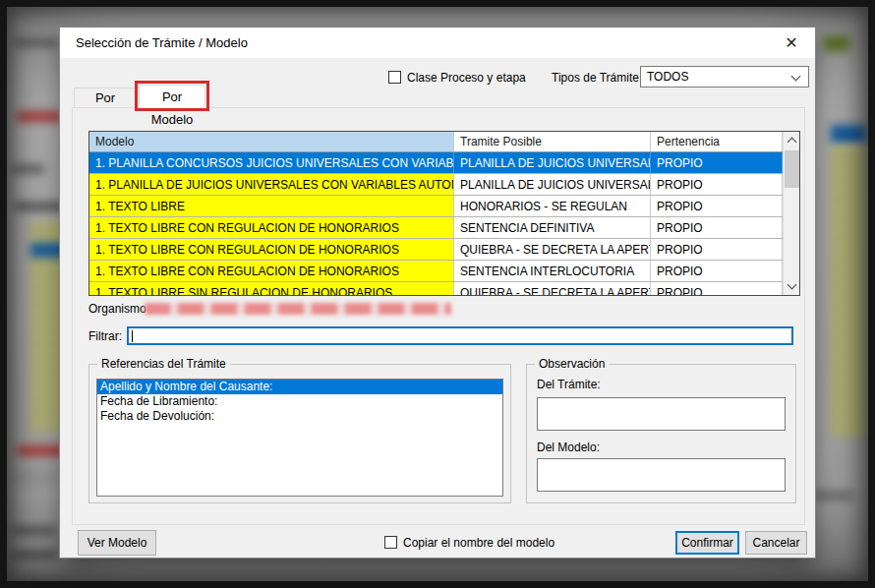 Image resolution: width=875 pixels, height=588 pixels. I want to click on table-vertical-scrollbar, so click(790, 213).